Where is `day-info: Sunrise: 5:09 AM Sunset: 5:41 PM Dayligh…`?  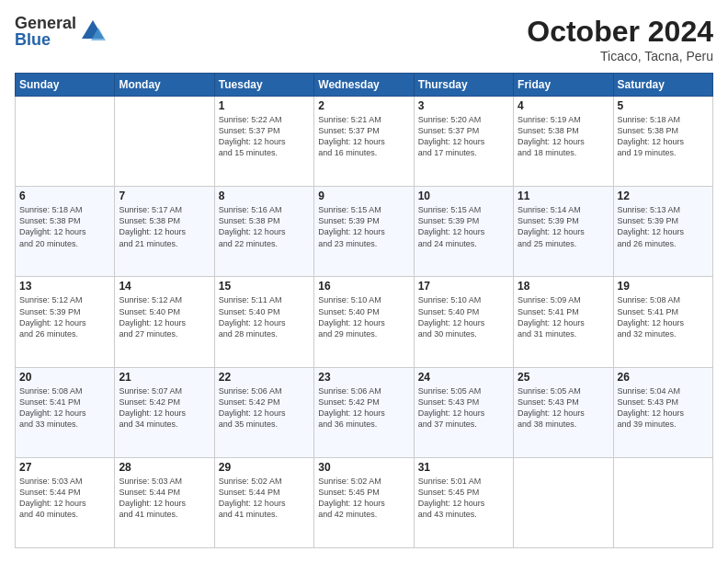 day-info: Sunrise: 5:09 AM Sunset: 5:41 PM Dayligh… is located at coordinates (563, 316).